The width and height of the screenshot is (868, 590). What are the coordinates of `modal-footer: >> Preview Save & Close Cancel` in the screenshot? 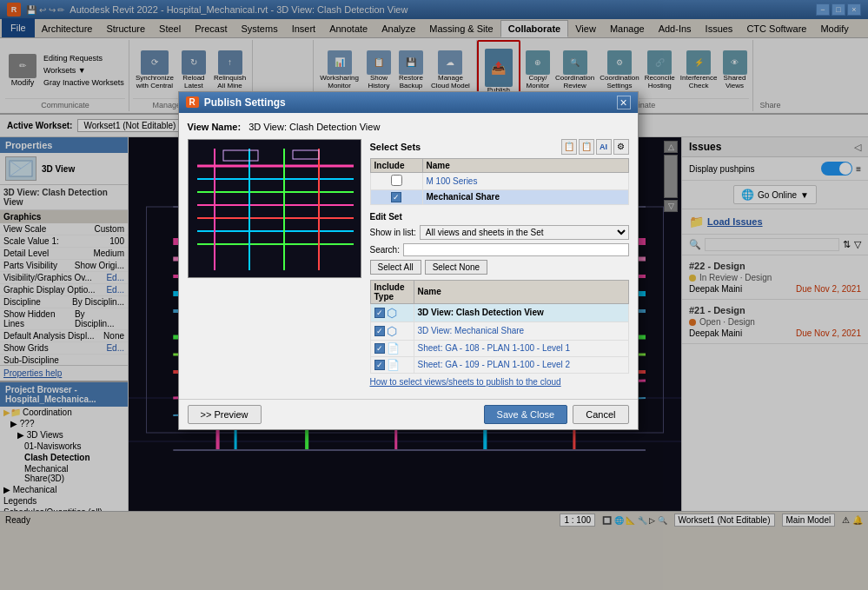 It's located at (408, 414).